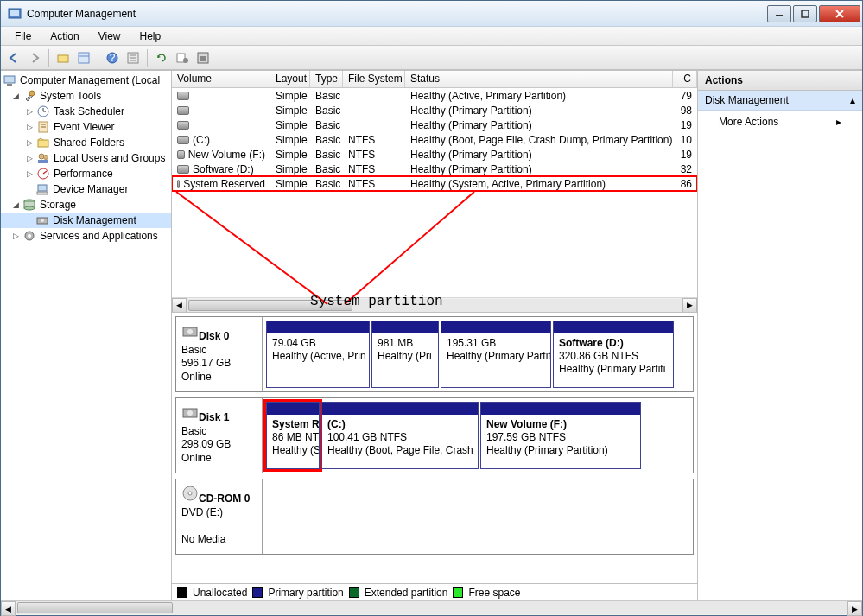  I want to click on tree-event-viewer: ▷ Event Viewer, so click(86, 127).